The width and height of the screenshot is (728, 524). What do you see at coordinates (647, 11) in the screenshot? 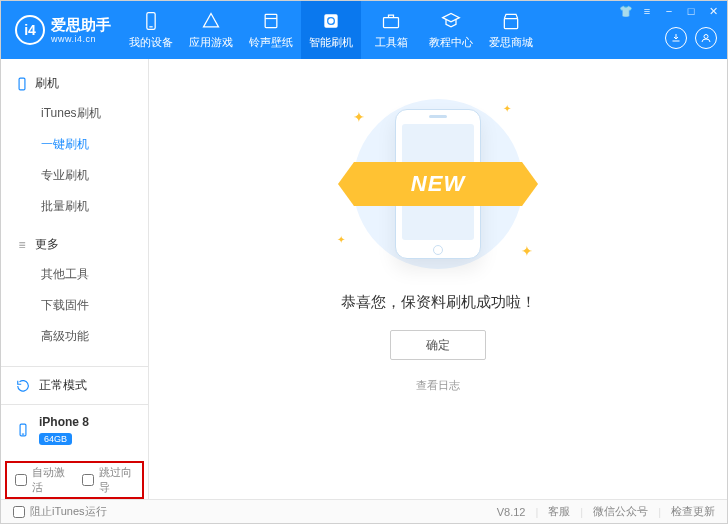
I see `menu-icon: ≡` at bounding box center [647, 11].